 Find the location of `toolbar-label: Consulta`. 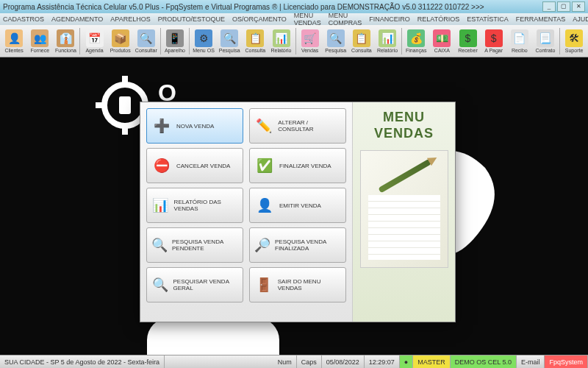

toolbar-label: Consulta is located at coordinates (256, 50).